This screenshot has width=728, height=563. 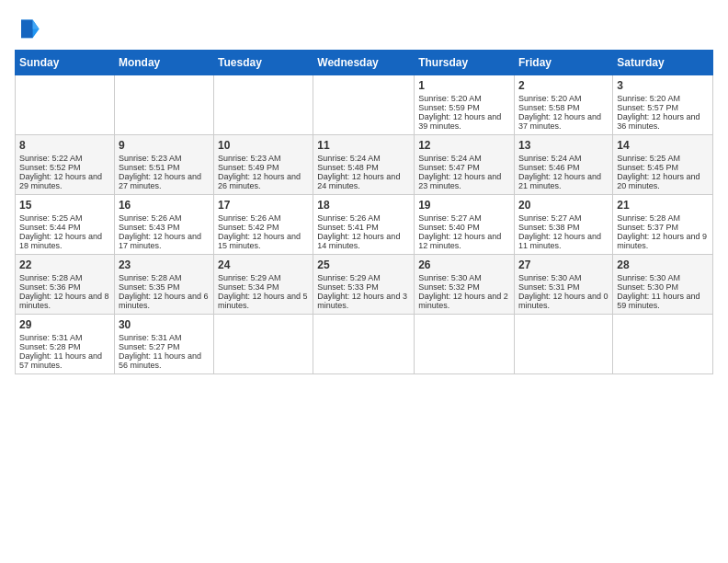 What do you see at coordinates (658, 121) in the screenshot?
I see `daylight-label: Daylight: 12 hours and 36 minutes.` at bounding box center [658, 121].